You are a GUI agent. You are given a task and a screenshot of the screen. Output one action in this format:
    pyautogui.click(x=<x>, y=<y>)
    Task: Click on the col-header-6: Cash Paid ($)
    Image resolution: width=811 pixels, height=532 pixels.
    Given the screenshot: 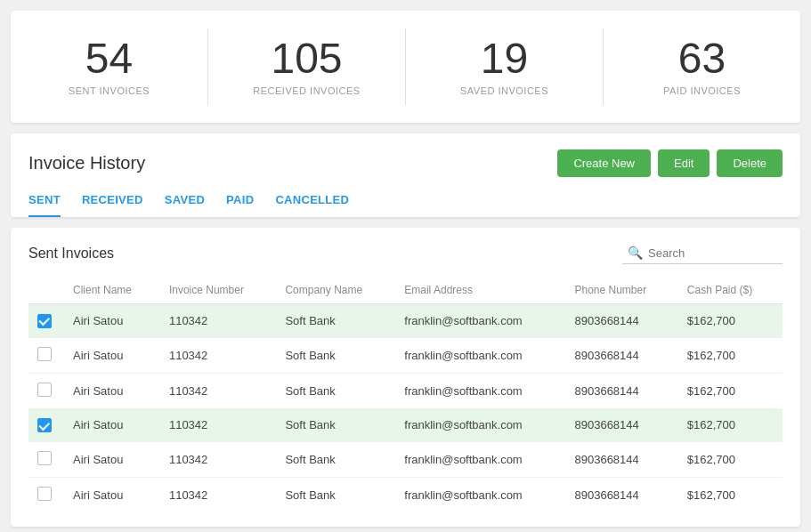 What is the action you would take?
    pyautogui.click(x=730, y=290)
    